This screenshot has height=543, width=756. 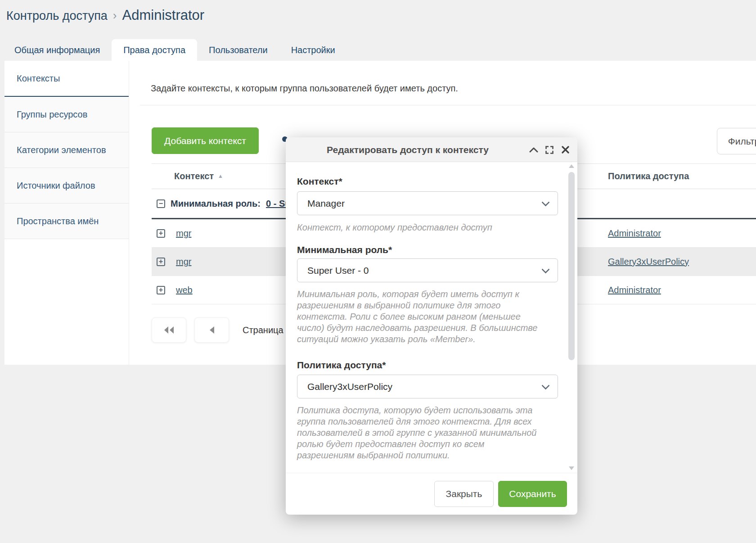 What do you see at coordinates (428, 386) in the screenshot?
I see `policy-select: Gallery3xUserPolicy` at bounding box center [428, 386].